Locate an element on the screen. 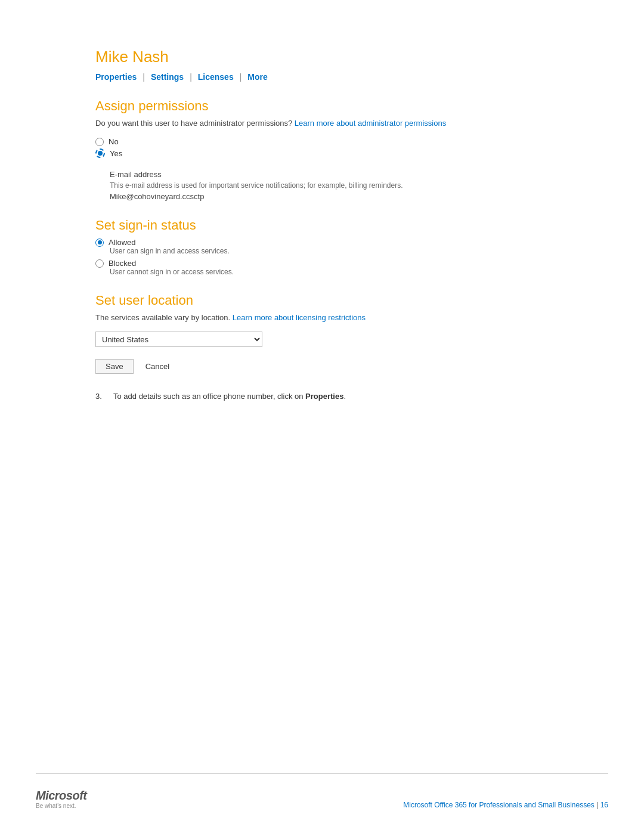  user-location-desc: The services available vary by location.… is located at coordinates (322, 317).